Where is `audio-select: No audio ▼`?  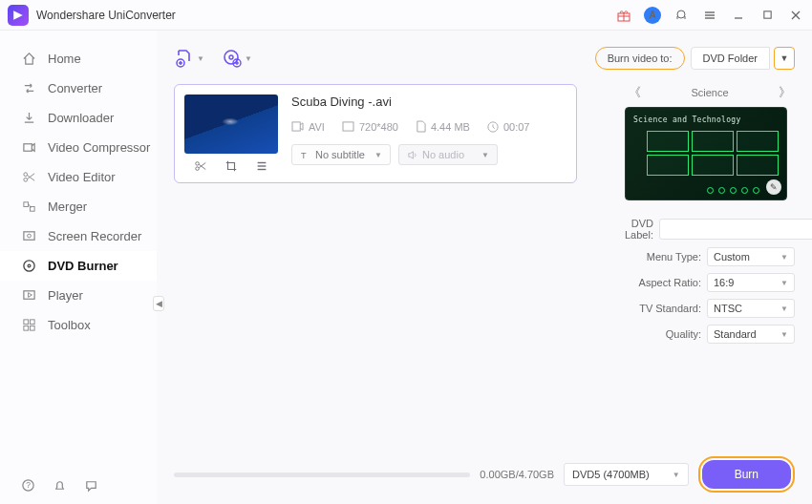 audio-select: No audio ▼ is located at coordinates (448, 155).